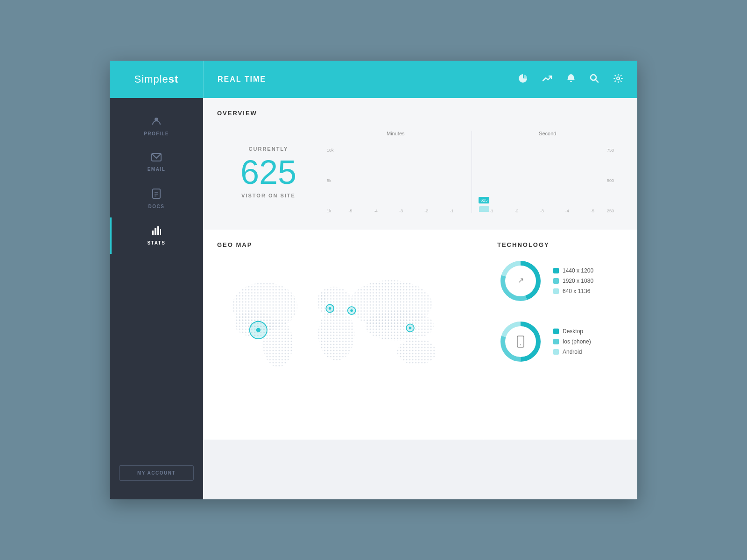  What do you see at coordinates (156, 126) in the screenshot?
I see `sidebar-item-profile: PROFILE` at bounding box center [156, 126].